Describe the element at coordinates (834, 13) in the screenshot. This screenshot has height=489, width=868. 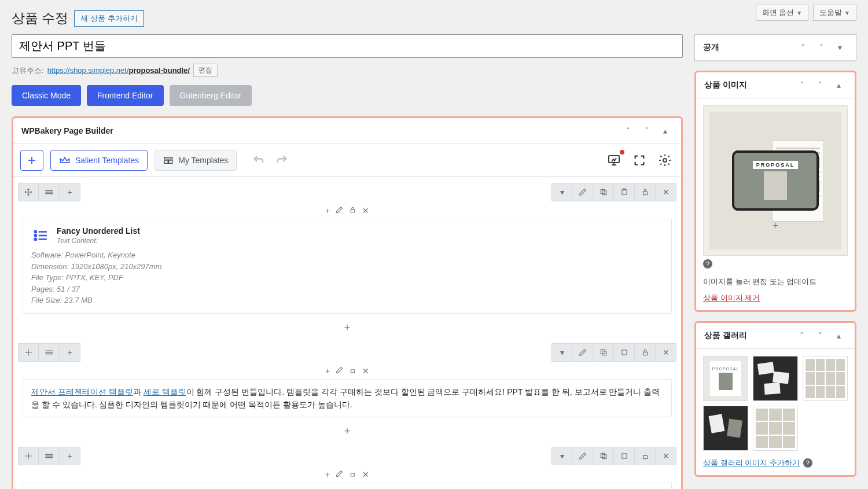
I see `help-button: 도움말▼` at that location.